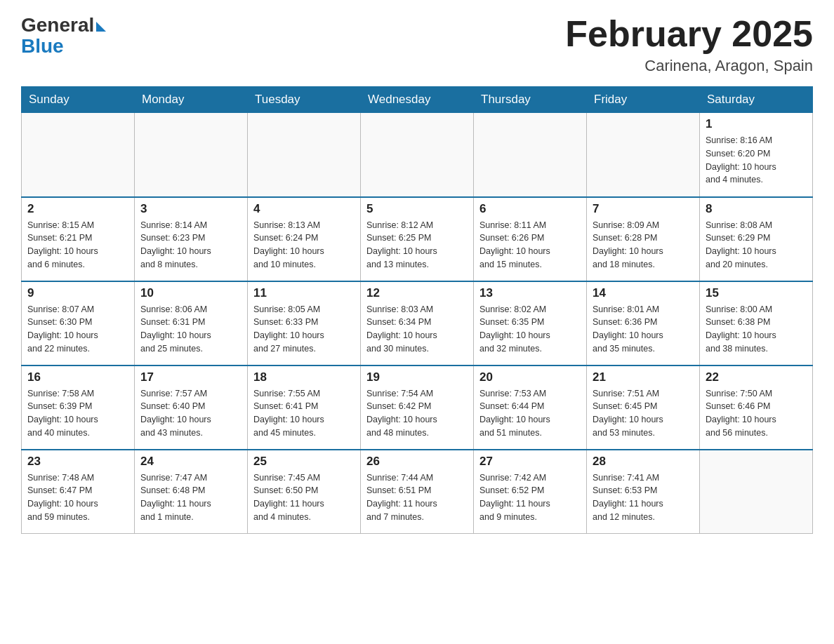 The width and height of the screenshot is (834, 644). What do you see at coordinates (304, 377) in the screenshot?
I see `day-number: 18` at bounding box center [304, 377].